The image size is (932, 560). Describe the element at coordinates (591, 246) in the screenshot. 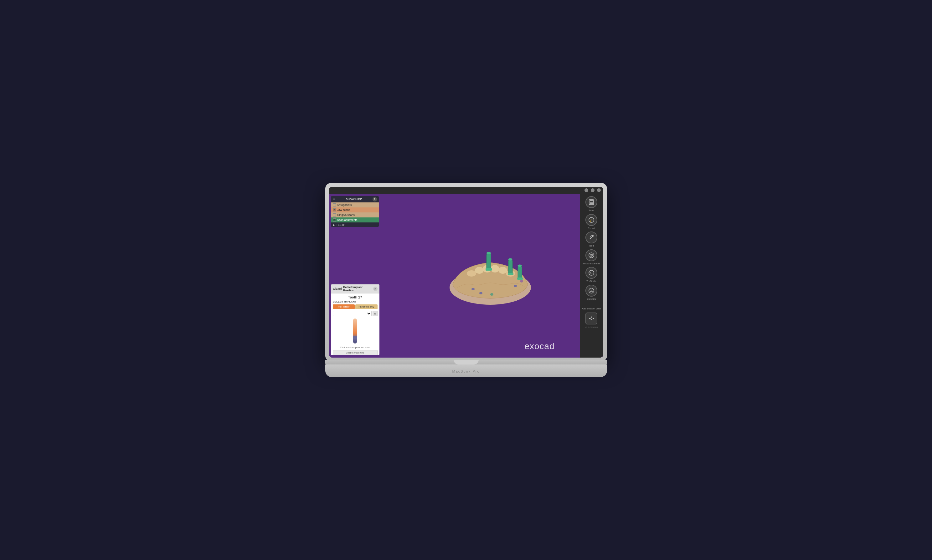

I see `tools-label: Tools` at that location.